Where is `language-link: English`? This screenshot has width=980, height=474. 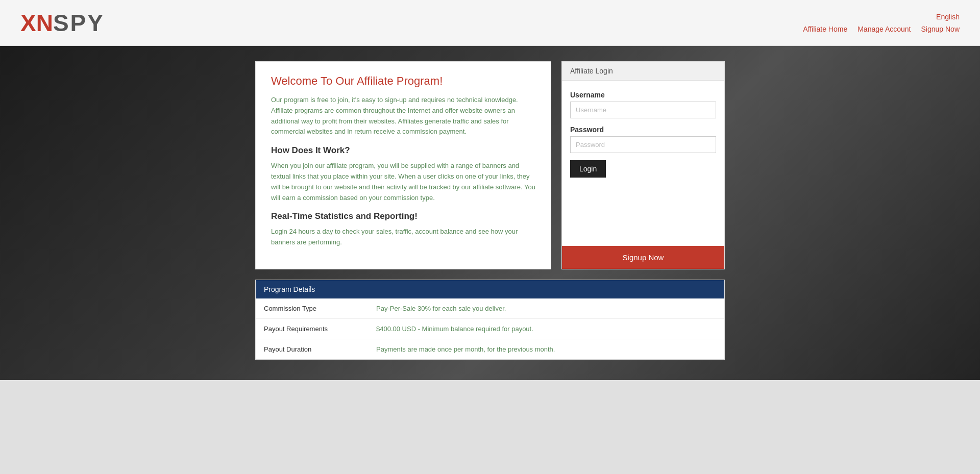 language-link: English is located at coordinates (948, 17).